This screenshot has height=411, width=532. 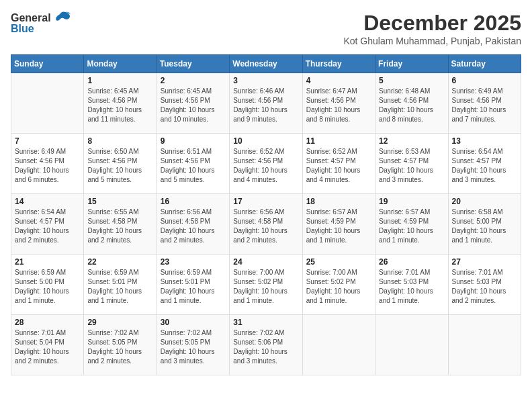 I want to click on calendar-cell: 22Sunrise: 6:59 AM Sunset: 5:01 PM Dayli…, so click(x=120, y=285).